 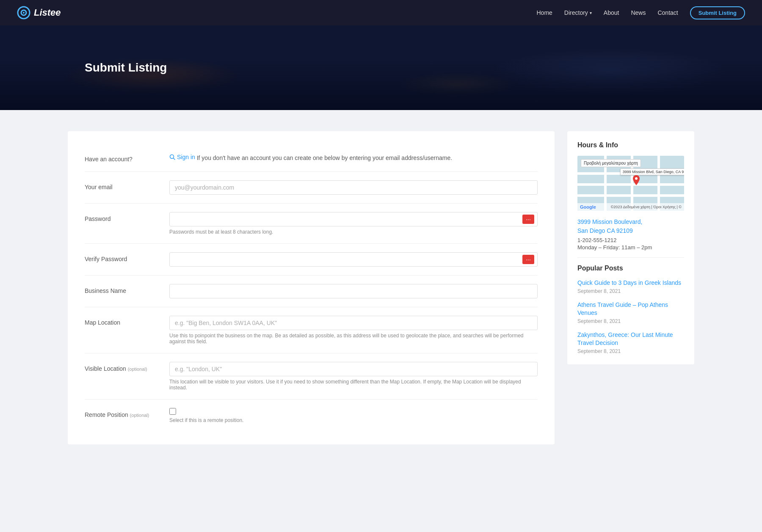 I want to click on map-address-bubble: 3999 Mission Blvd, San Diego, CA 92109..…, so click(x=652, y=172).